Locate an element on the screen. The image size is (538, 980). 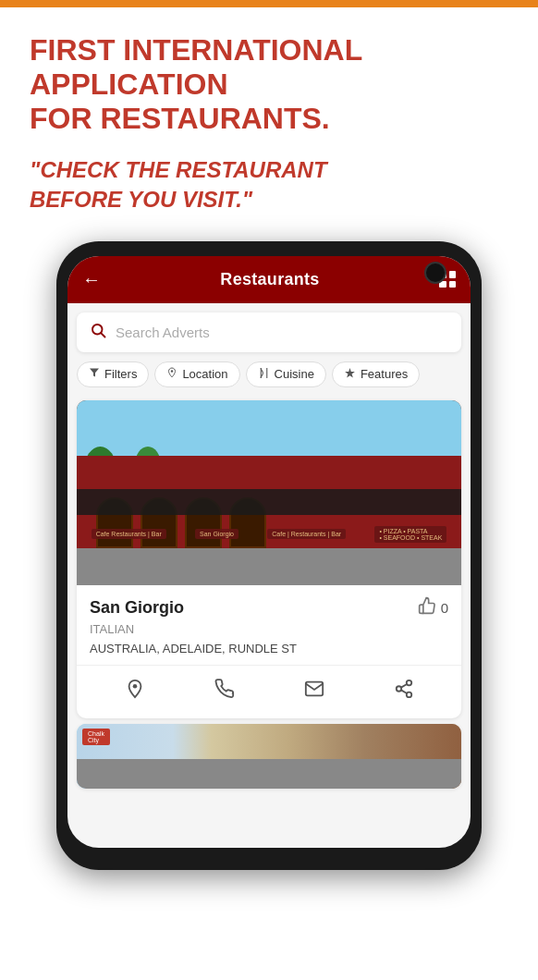
location-icon is located at coordinates (172, 374).